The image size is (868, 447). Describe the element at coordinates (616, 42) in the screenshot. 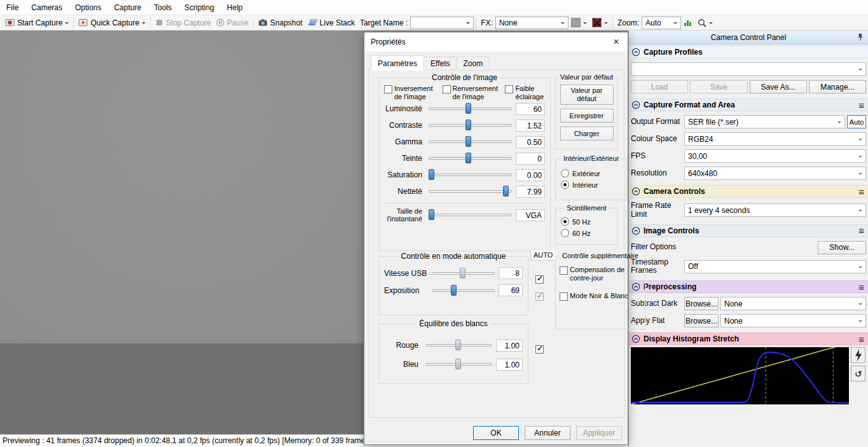

I see `close-icon: ×` at that location.